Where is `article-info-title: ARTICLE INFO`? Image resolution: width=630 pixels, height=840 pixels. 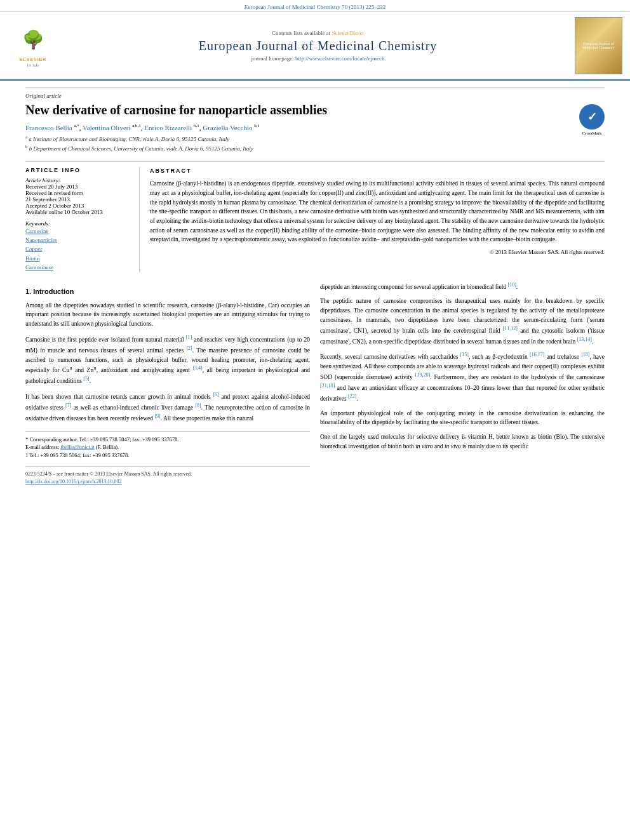
article-info-title: ARTICLE INFO is located at coordinates (79, 170).